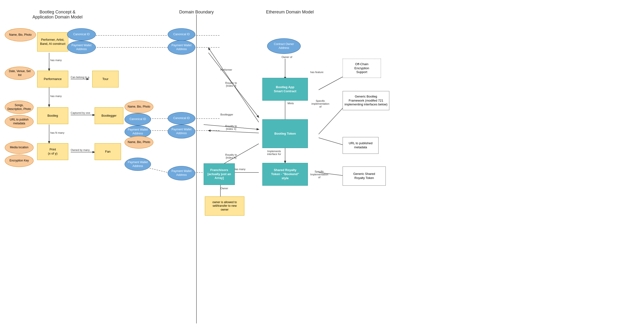  I want to click on has-many-2-label: has many, so click(56, 96).